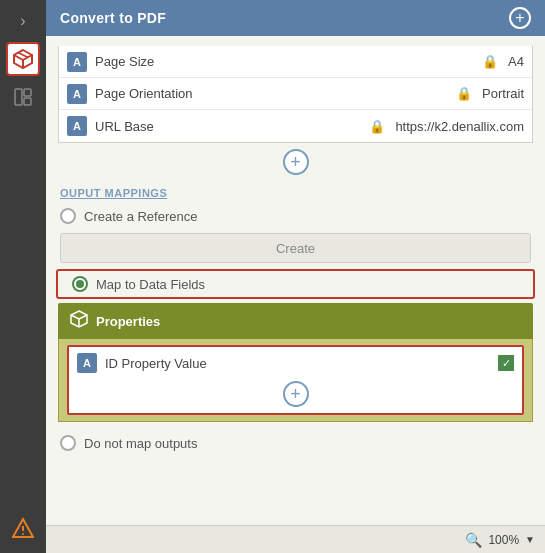  What do you see at coordinates (302, 364) in the screenshot?
I see `id-property-label: ID Property Value` at bounding box center [302, 364].